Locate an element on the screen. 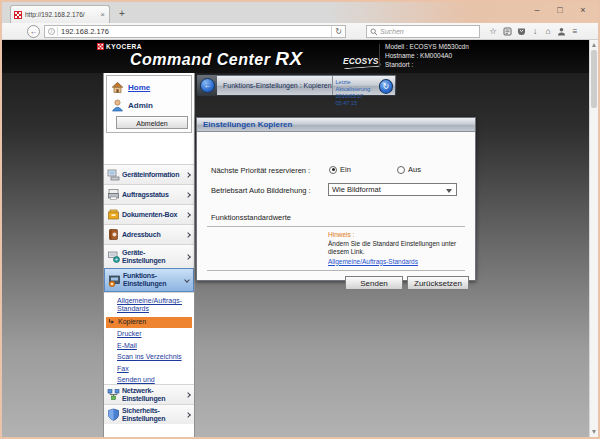  active-arrow-icon is located at coordinates (112, 322).